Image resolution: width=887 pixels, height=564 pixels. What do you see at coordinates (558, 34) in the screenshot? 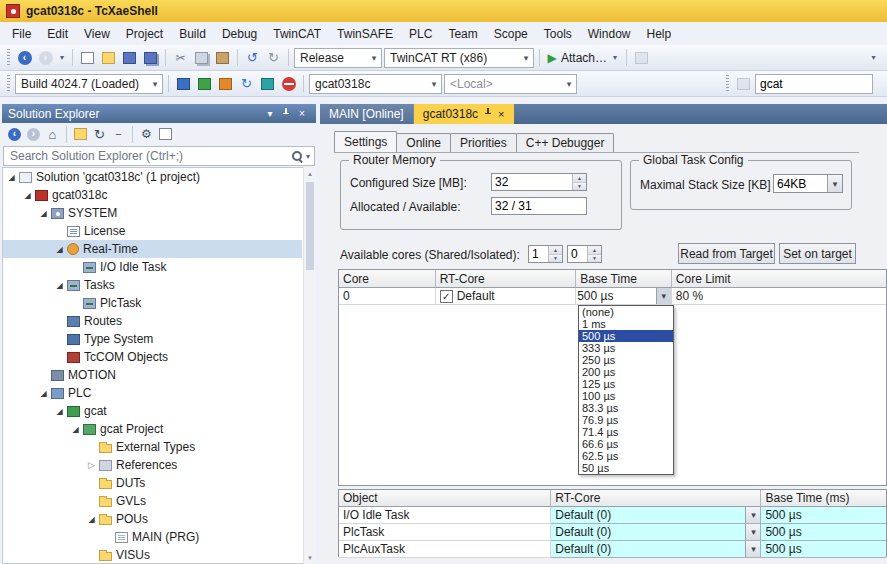
I see `menu-tools: Tools` at bounding box center [558, 34].